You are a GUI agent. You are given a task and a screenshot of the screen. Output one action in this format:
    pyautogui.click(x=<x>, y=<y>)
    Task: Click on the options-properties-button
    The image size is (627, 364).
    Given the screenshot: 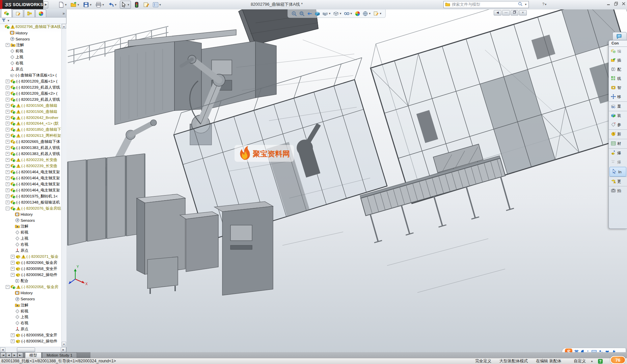 What is the action you would take?
    pyautogui.click(x=146, y=5)
    